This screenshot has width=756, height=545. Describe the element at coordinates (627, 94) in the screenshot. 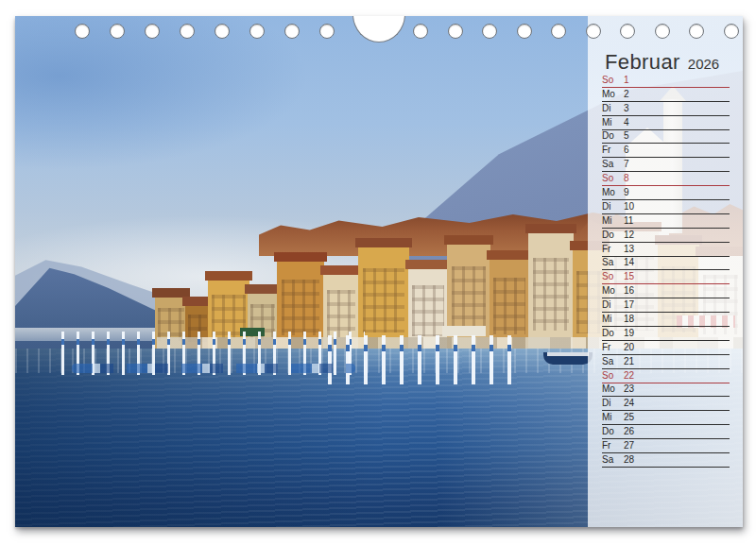

I see `day-number: 2` at that location.